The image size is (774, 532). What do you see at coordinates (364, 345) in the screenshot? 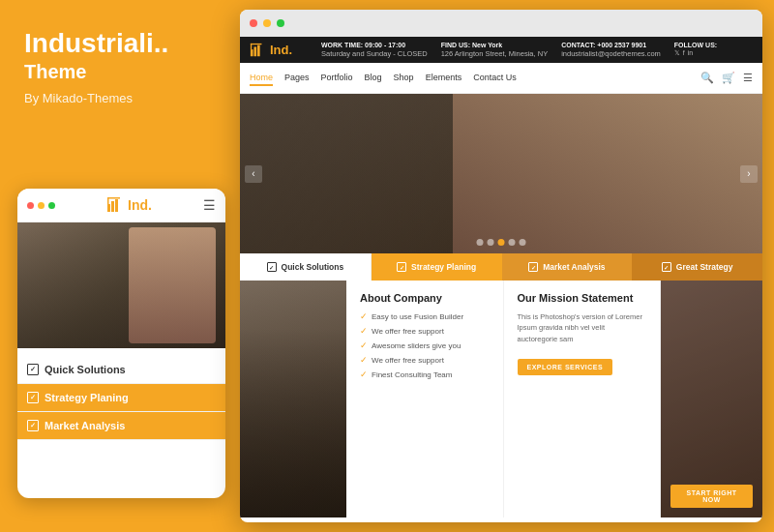
I see `check-icon-3: ✓` at bounding box center [364, 345].